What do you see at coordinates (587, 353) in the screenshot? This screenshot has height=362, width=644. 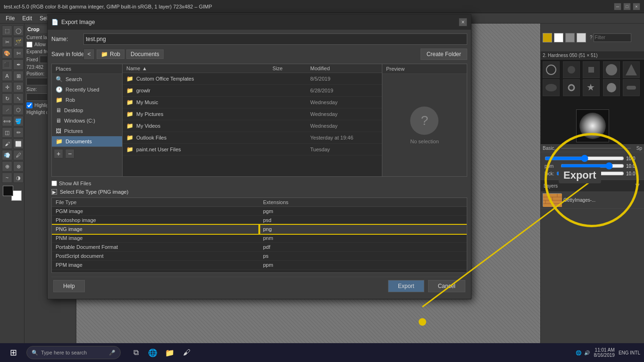 I see `volume-icon: 🔊` at bounding box center [587, 353].